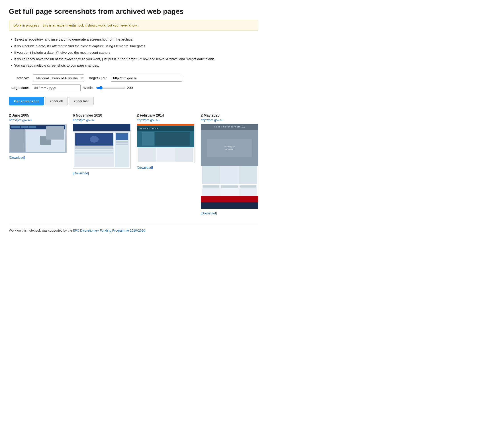 The width and height of the screenshot is (503, 448). I want to click on get-screenshot-button: Get screenshot, so click(26, 101).